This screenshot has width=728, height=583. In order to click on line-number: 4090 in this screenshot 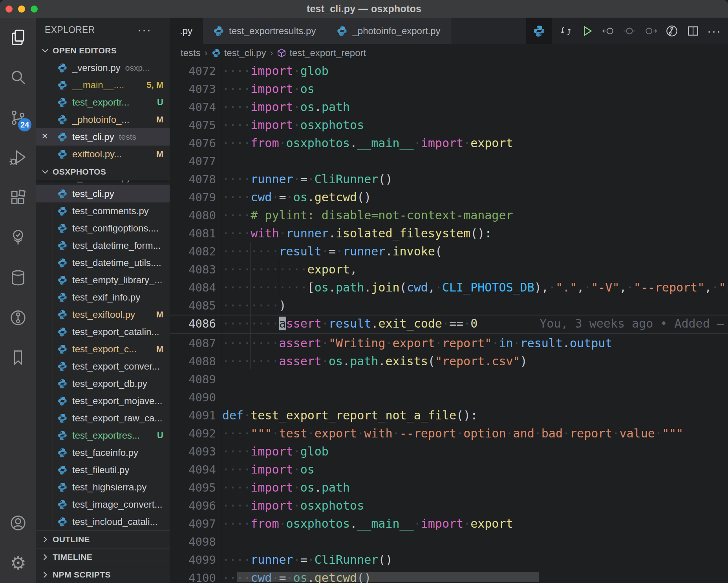, I will do `click(193, 397)`.